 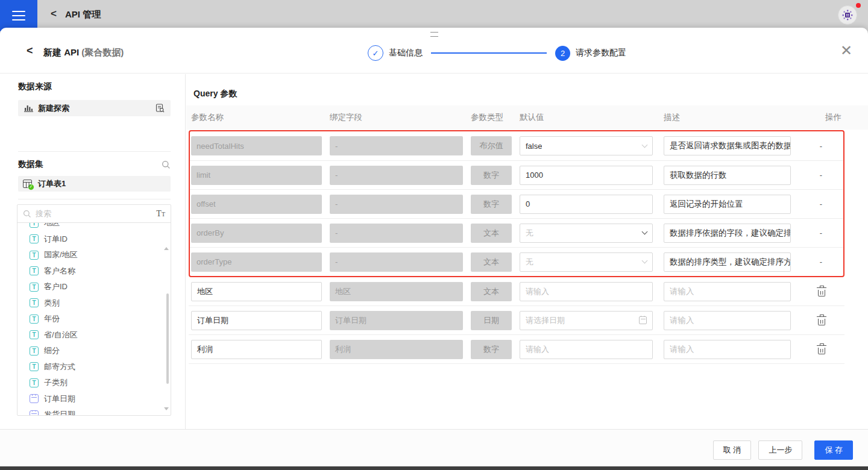 What do you see at coordinates (732, 450) in the screenshot?
I see `cancel-button: 取 消` at bounding box center [732, 450].